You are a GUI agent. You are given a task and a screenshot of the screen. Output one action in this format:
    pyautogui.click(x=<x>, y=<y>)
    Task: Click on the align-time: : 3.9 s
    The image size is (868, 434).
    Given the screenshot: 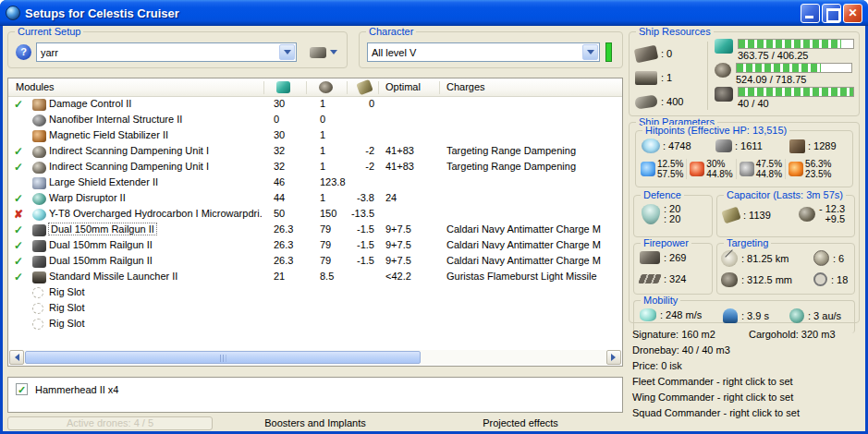 What is the action you would take?
    pyautogui.click(x=755, y=316)
    